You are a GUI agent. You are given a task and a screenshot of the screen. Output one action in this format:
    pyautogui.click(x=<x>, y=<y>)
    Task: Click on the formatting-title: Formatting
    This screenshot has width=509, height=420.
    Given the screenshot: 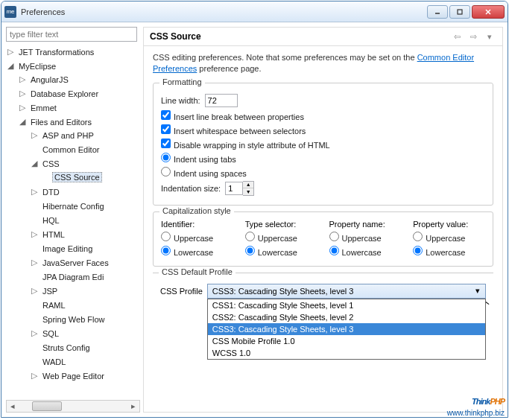 What is the action you would take?
    pyautogui.click(x=182, y=82)
    